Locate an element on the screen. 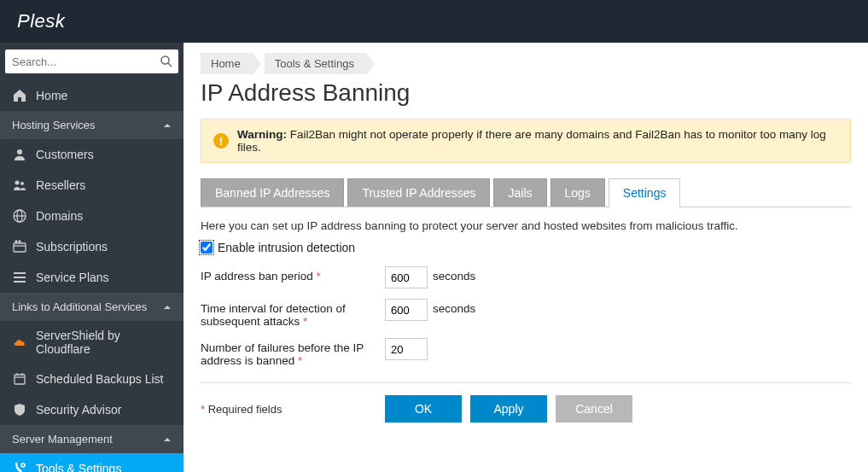  warning-alert: ! Warning: Fail2Ban might not operate pr… is located at coordinates (526, 141).